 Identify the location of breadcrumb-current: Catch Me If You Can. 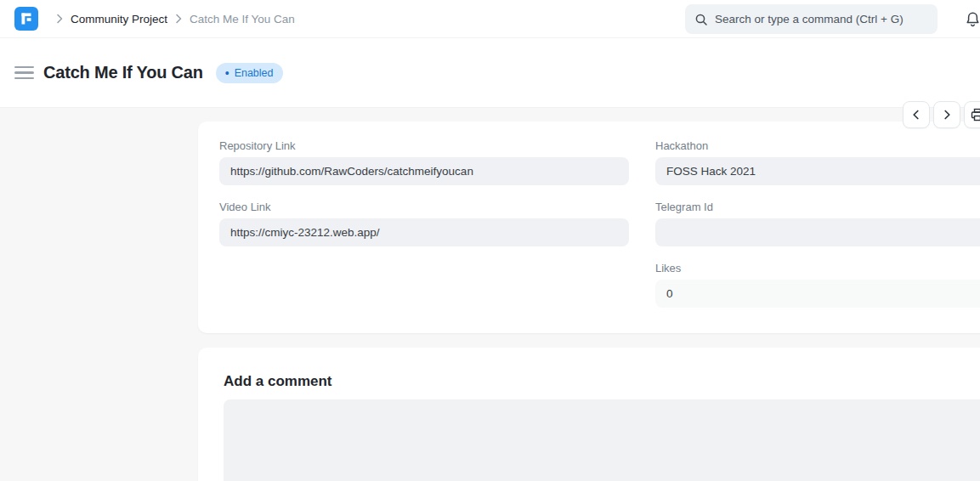
(242, 19).